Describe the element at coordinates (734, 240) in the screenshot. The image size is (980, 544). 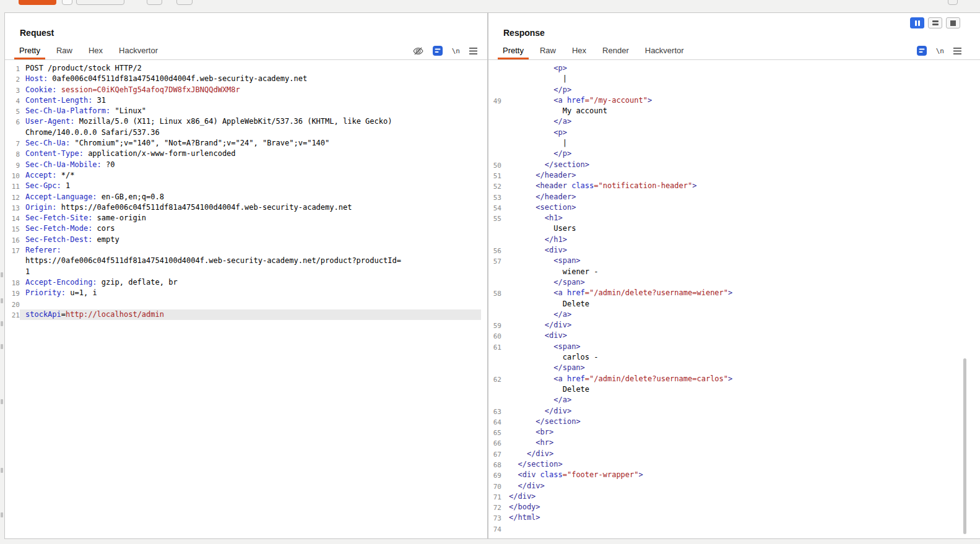
I see `code-line: </h1>` at that location.